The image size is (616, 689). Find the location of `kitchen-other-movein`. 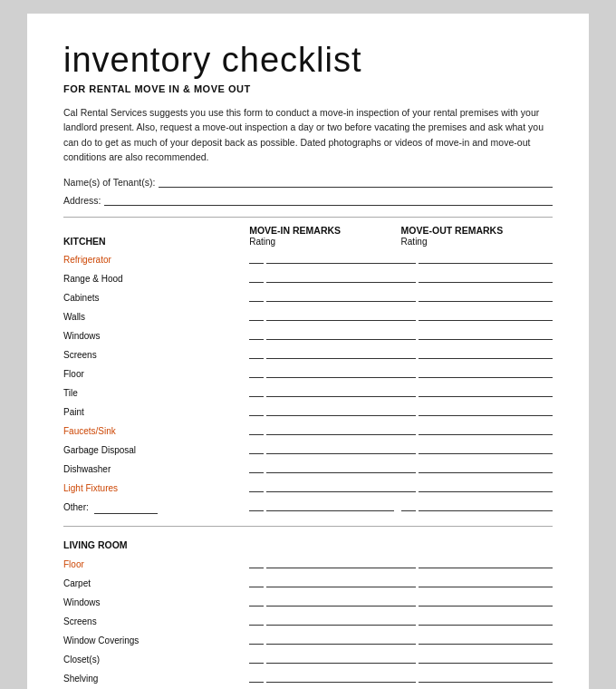

kitchen-other-movein is located at coordinates (321, 506).